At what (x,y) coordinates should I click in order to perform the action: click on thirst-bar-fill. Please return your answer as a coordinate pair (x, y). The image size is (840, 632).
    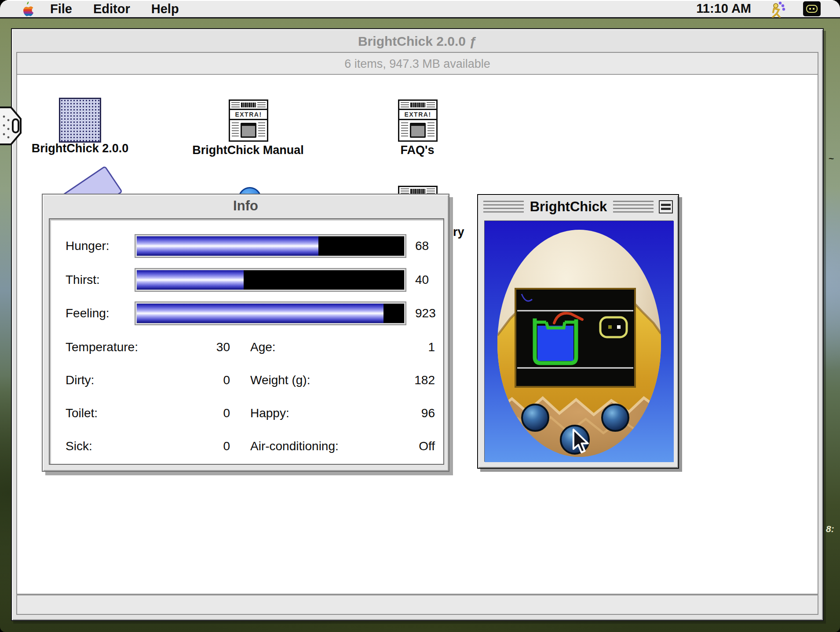
    Looking at the image, I should click on (190, 280).